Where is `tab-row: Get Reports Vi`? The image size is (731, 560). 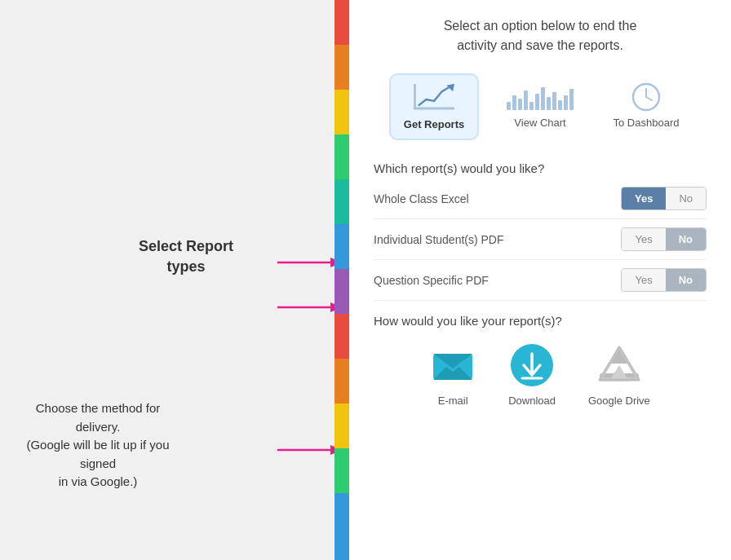
tab-row: Get Reports Vi is located at coordinates (540, 107).